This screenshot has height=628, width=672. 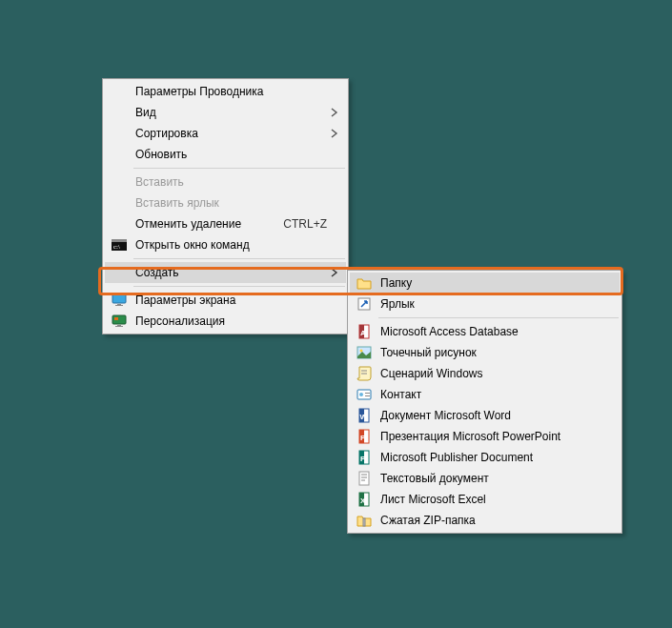 I want to click on menu-item-label: Microsoft Access Database, so click(x=488, y=332).